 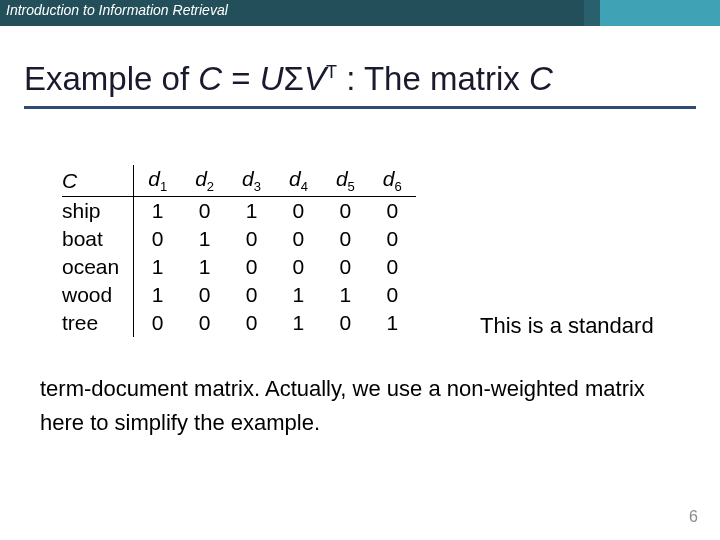 What do you see at coordinates (346, 181) in the screenshot?
I see `matrix-col-5: d5` at bounding box center [346, 181].